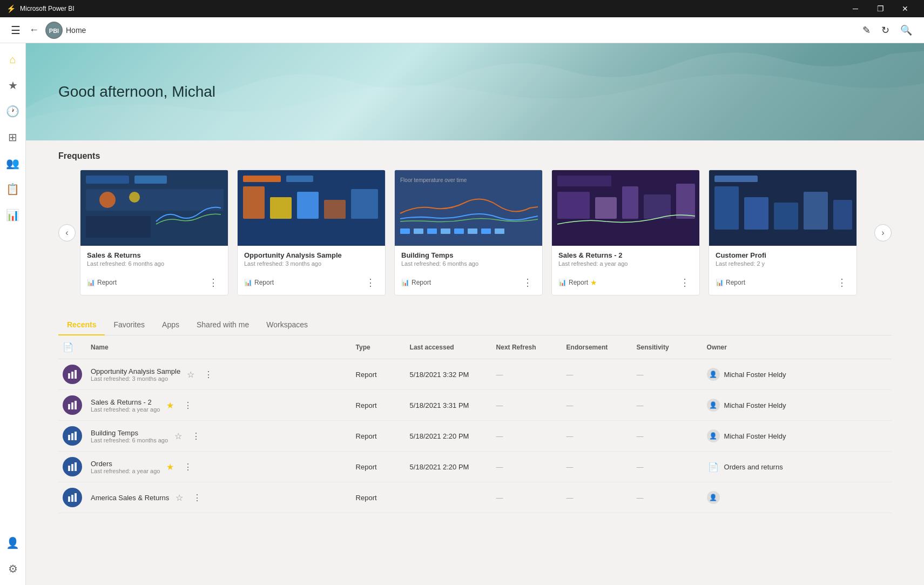 The image size is (924, 585). What do you see at coordinates (197, 498) in the screenshot?
I see `more-button-5: ⋮` at bounding box center [197, 498].